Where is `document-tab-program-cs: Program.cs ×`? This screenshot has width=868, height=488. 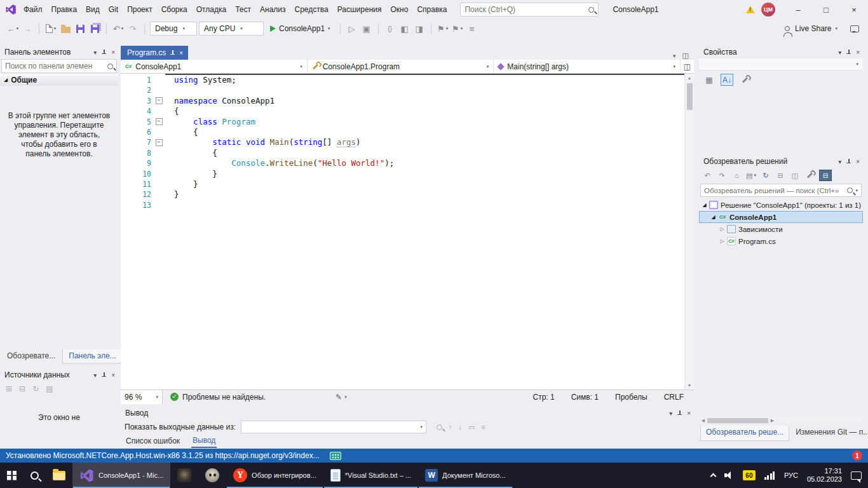 document-tab-program-cs: Program.cs × is located at coordinates (154, 53).